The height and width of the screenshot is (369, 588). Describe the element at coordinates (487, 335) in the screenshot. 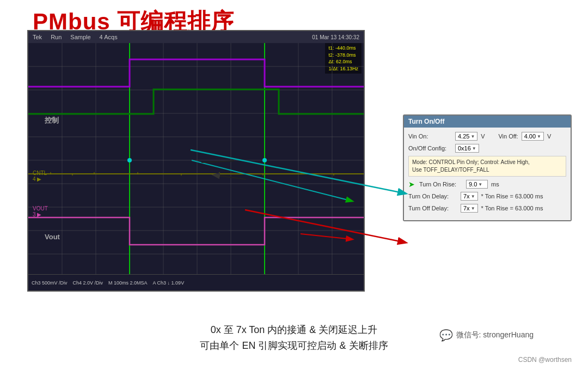

I see `watermark: 💬 微信号: strongerHuang` at that location.